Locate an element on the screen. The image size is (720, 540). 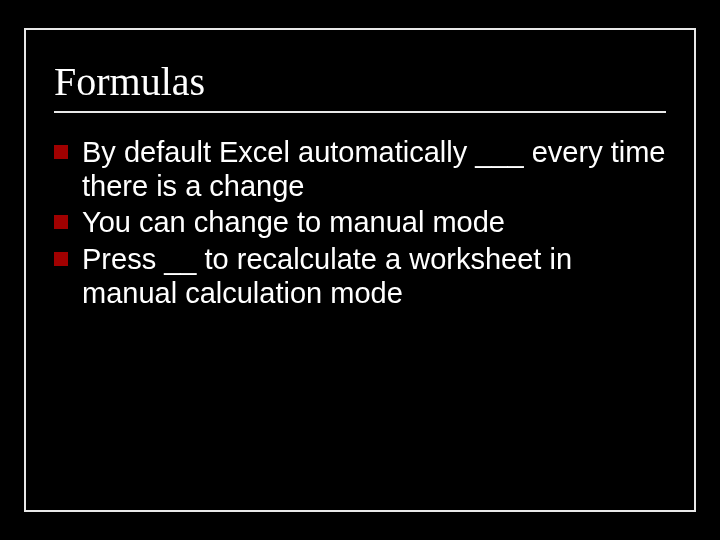
bullet-text: By default Excel automatically ___ every… is located at coordinates (374, 169).